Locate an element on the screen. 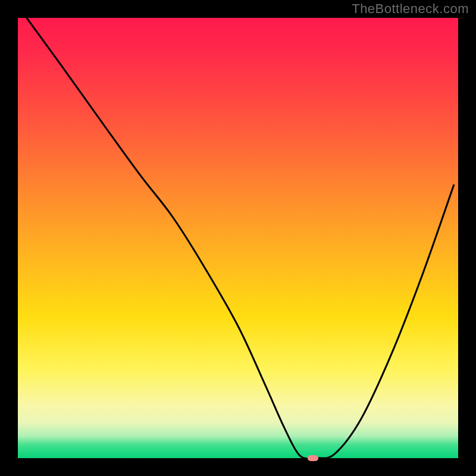 The width and height of the screenshot is (476, 476). optimum-marker is located at coordinates (313, 458).